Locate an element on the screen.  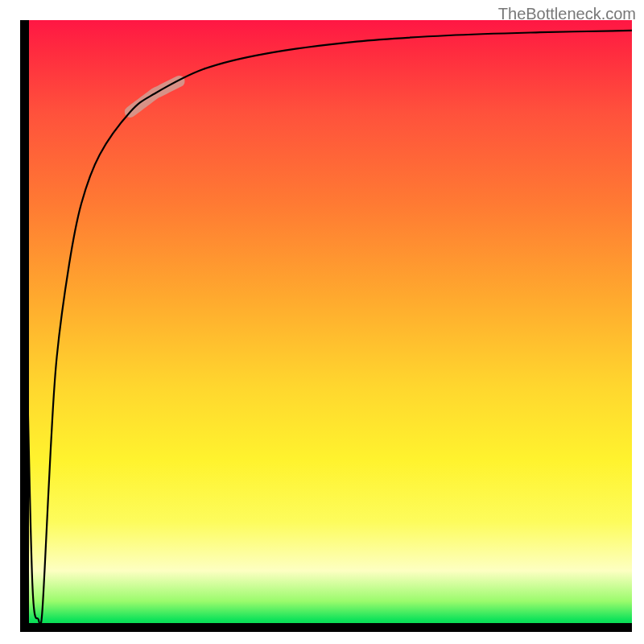
y-axis is located at coordinates (24, 326).